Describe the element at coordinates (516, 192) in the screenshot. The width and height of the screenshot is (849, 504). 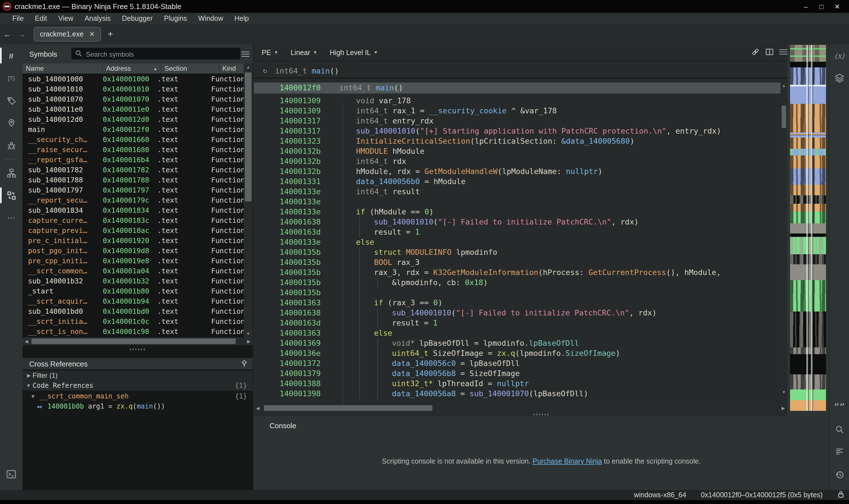
I see `code-line: 14000133eint64_t result` at that location.